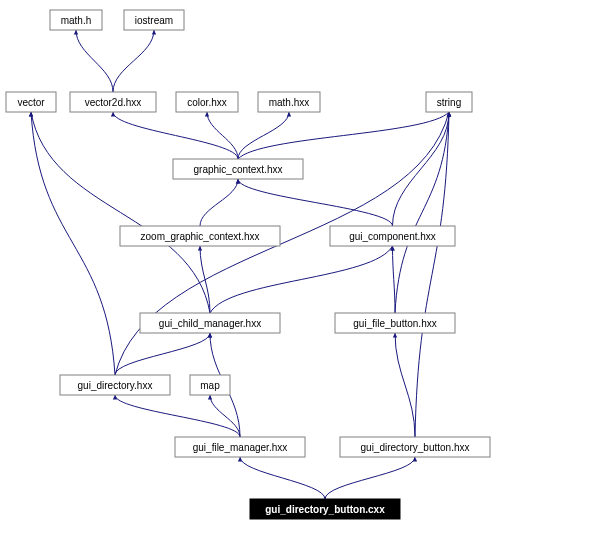  I want to click on edge-gui_file_manager-gui_directory, so click(178, 416).